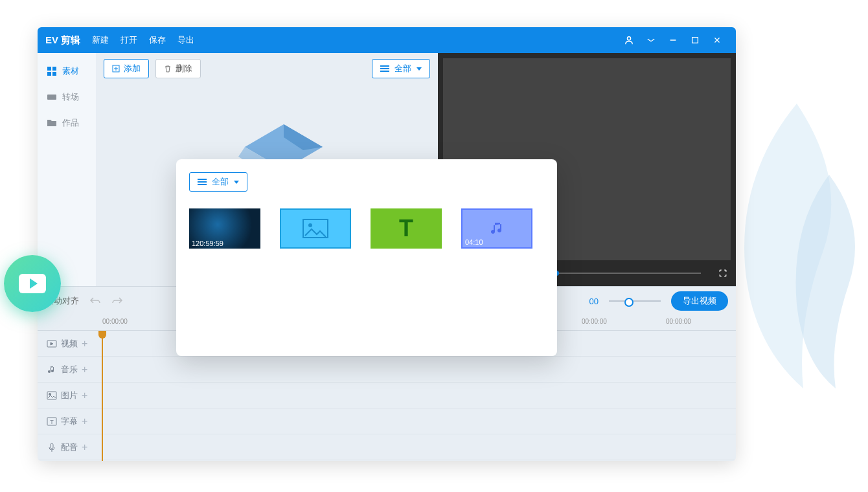  Describe the element at coordinates (71, 123) in the screenshot. I see `sidebar-item-label: 作品` at that location.